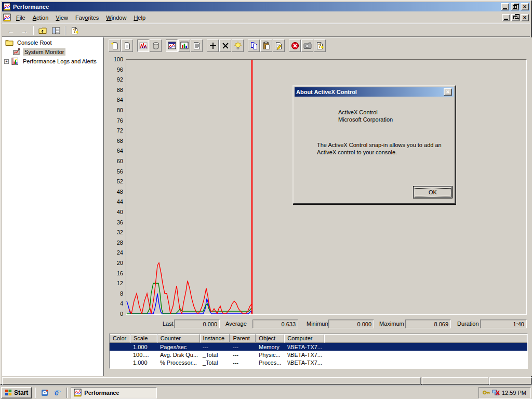 This screenshot has height=399, width=532. What do you see at coordinates (139, 18) in the screenshot?
I see `menu-help: Help` at bounding box center [139, 18].